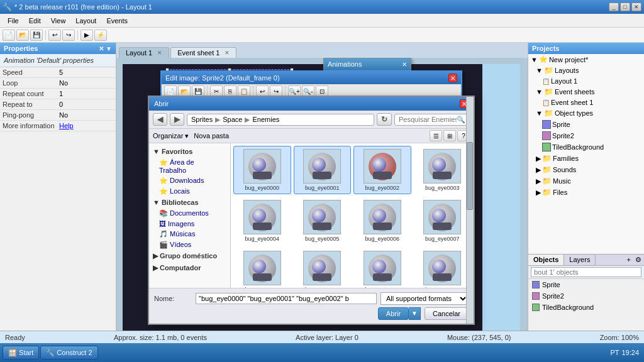  What do you see at coordinates (190, 166) in the screenshot?
I see `sidebar-desktop: ⭐ Área de Trabalho` at bounding box center [190, 166].